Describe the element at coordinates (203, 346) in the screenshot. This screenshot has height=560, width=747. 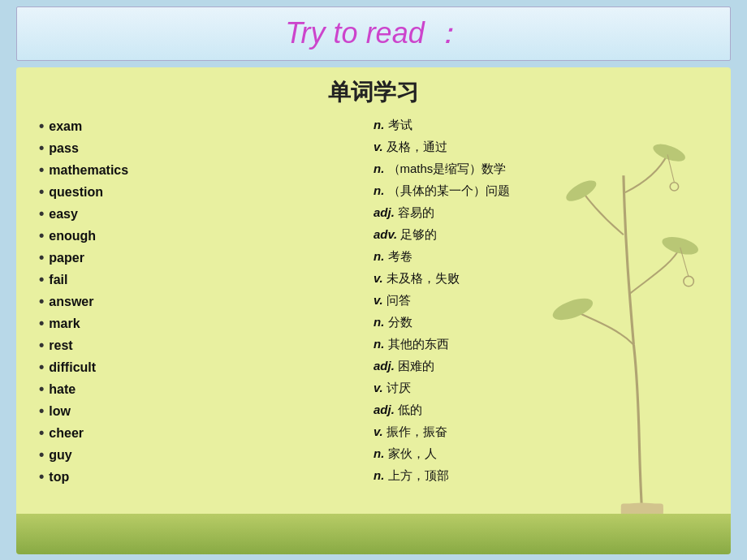
I see `vocab-english: rest` at that location.